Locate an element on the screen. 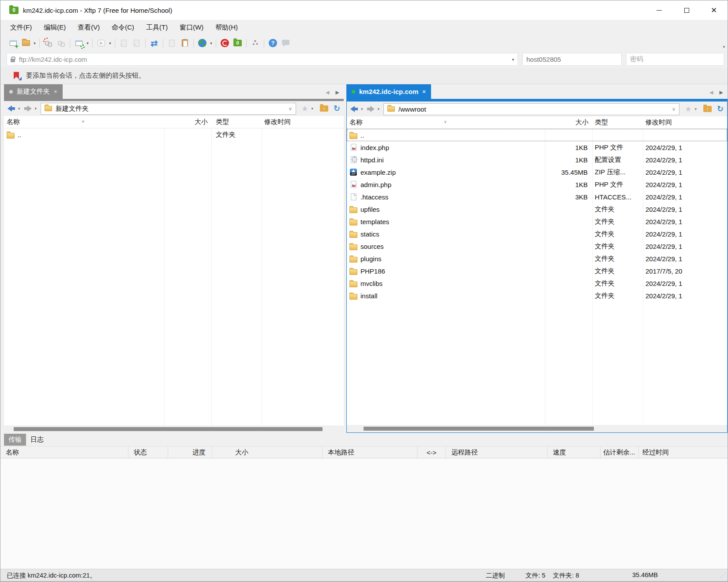  xftp-icon: 0 is located at coordinates (237, 43).